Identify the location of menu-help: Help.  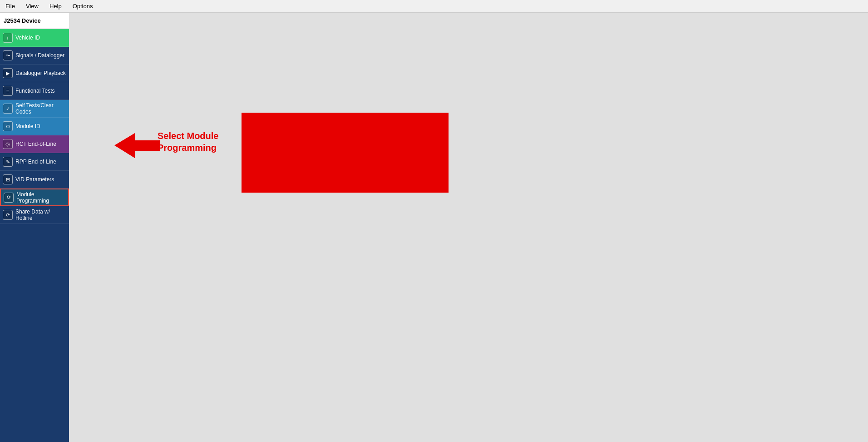
(55, 6).